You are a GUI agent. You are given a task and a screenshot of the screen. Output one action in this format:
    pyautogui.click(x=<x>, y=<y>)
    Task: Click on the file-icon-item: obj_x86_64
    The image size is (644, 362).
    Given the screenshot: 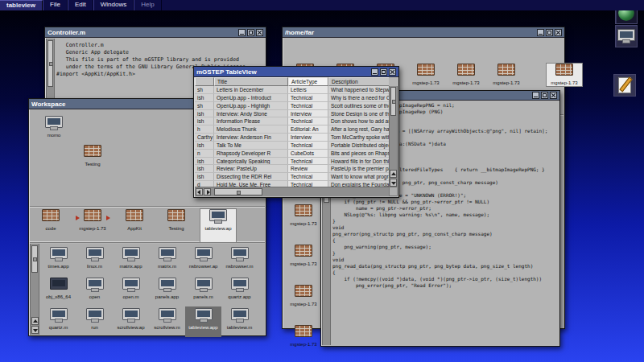 What is the action you would take?
    pyautogui.click(x=58, y=291)
    